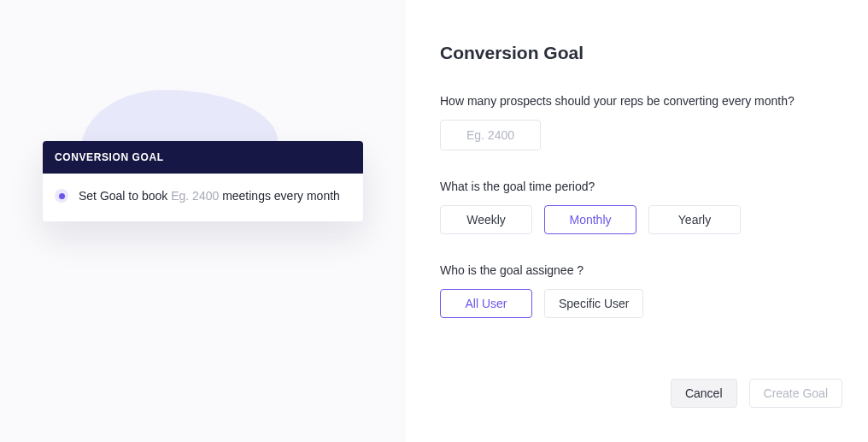 The width and height of the screenshot is (868, 442). Describe the element at coordinates (637, 270) in the screenshot. I see `assignee-label: Who is the goal assignee ?` at that location.